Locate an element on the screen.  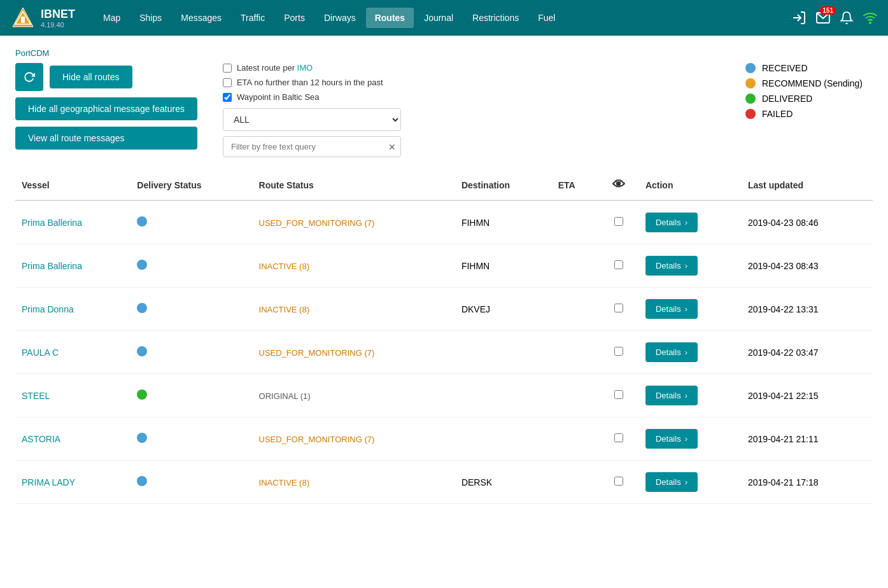
view-messages-button: View all route messages is located at coordinates (106, 138).